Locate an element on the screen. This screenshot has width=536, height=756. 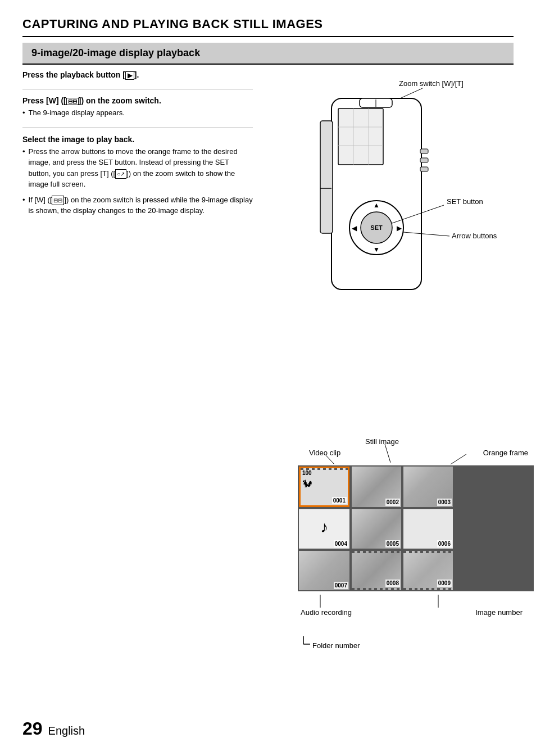
set-button-label: SET button is located at coordinates (465, 201).